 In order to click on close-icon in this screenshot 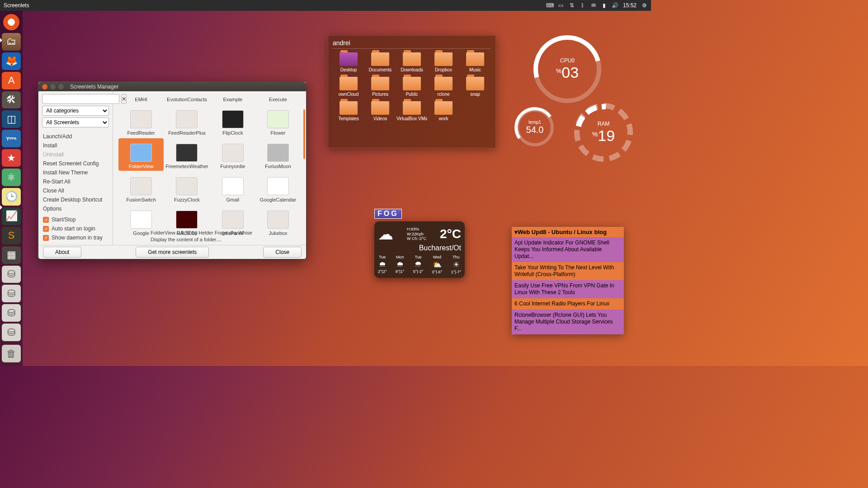, I will do `click(45, 87)`.